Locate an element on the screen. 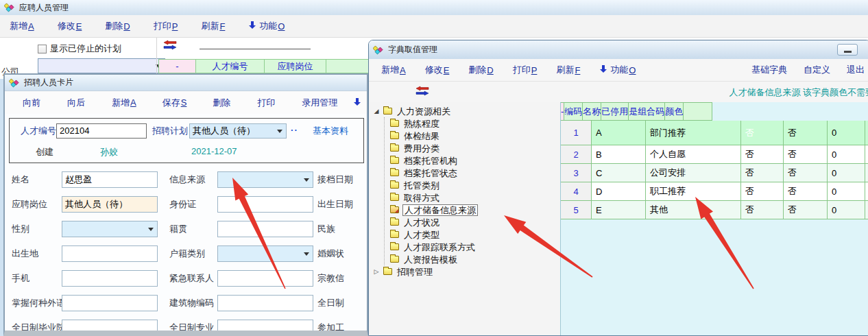  code-cell: E is located at coordinates (618, 210).